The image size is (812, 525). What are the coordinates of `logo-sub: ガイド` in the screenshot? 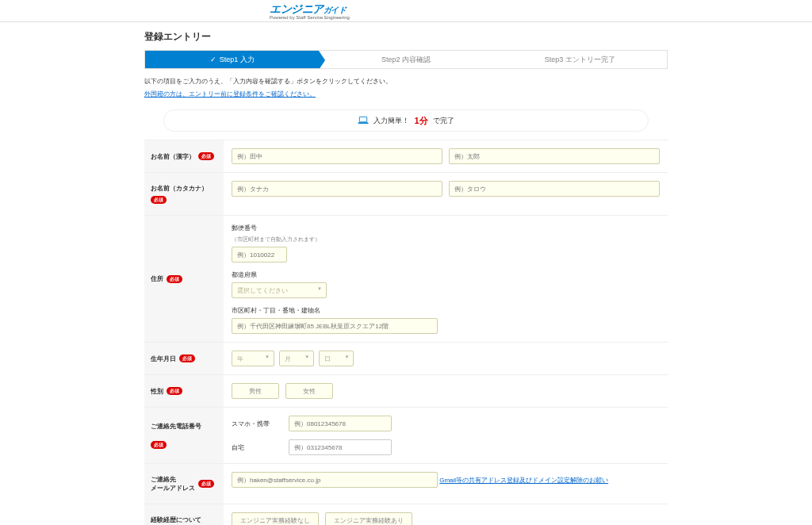 It's located at (335, 10).